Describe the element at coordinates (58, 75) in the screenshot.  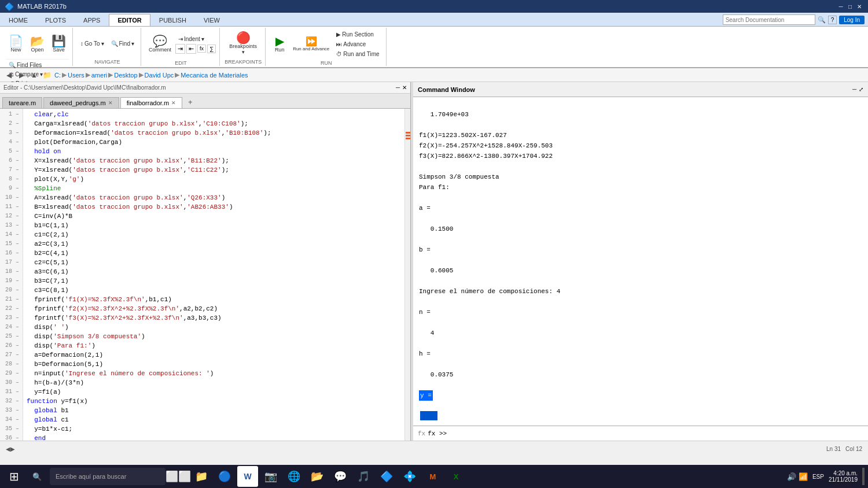
I see `breadcrumb-c: C:` at that location.